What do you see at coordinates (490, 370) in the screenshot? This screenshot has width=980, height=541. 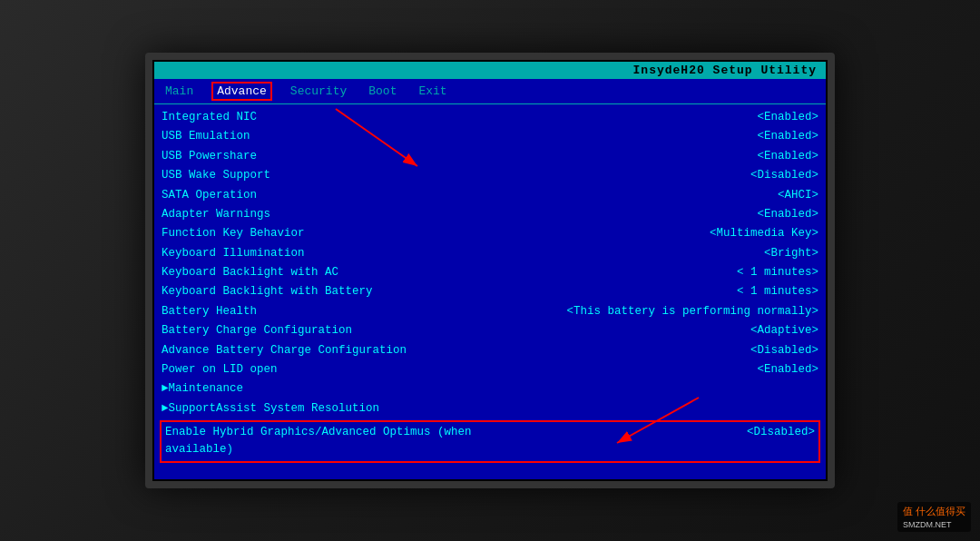 I see `setting-row-power-lid: Power on LID open <Enabled>` at bounding box center [490, 370].